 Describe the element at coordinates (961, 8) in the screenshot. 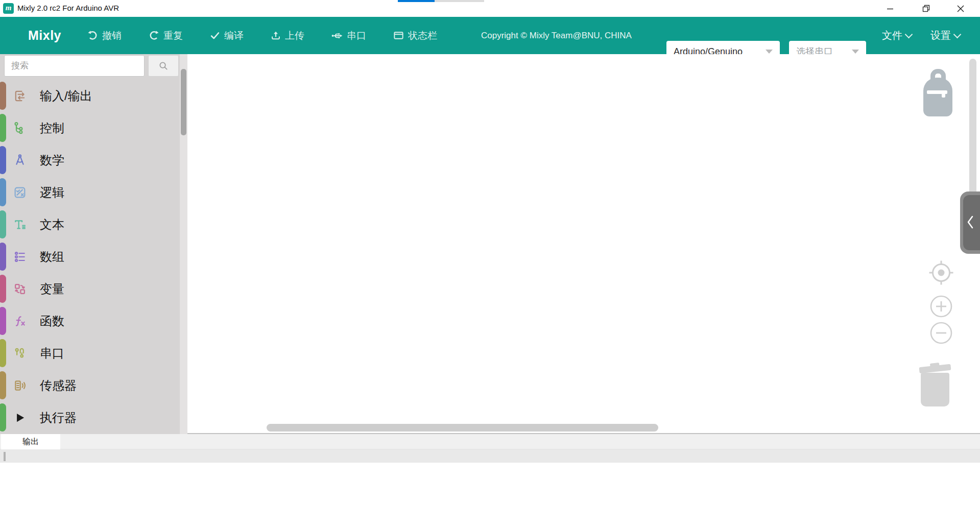

I see `close-icon` at that location.